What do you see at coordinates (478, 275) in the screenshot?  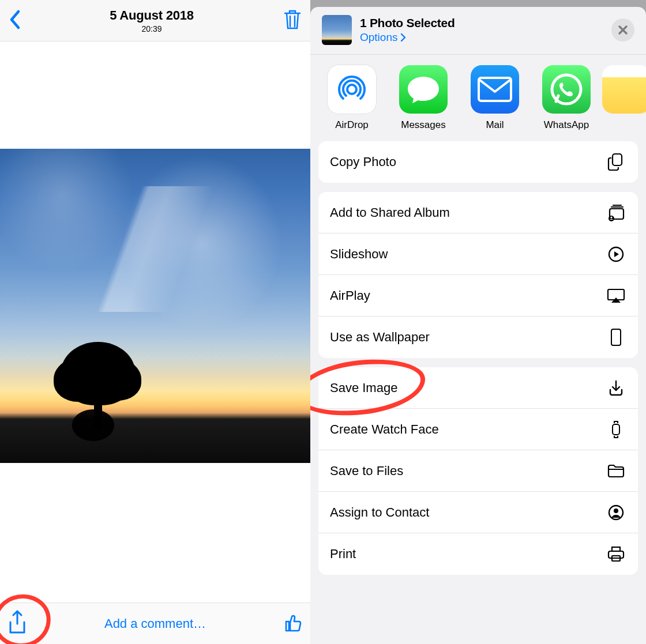 I see `action-group: Add to Shared Album Slideshow AirPlay` at bounding box center [478, 275].